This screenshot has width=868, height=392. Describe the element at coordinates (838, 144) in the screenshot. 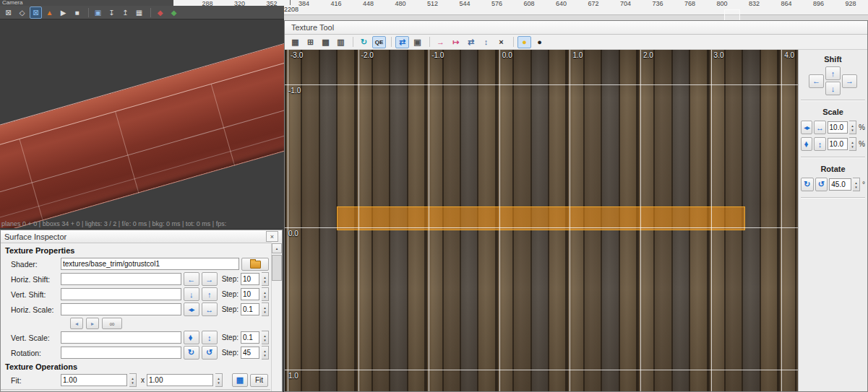

I see `scale-vertical-input` at that location.